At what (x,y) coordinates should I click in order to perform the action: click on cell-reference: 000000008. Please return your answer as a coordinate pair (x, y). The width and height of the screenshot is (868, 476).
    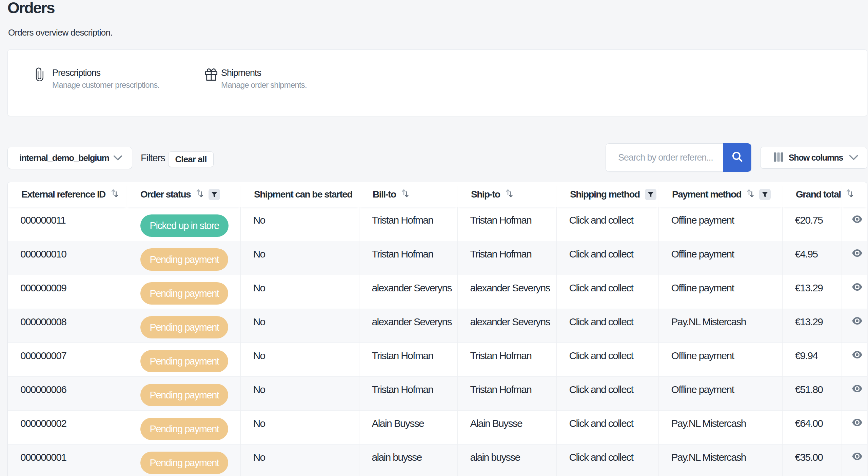
    Looking at the image, I should click on (67, 326).